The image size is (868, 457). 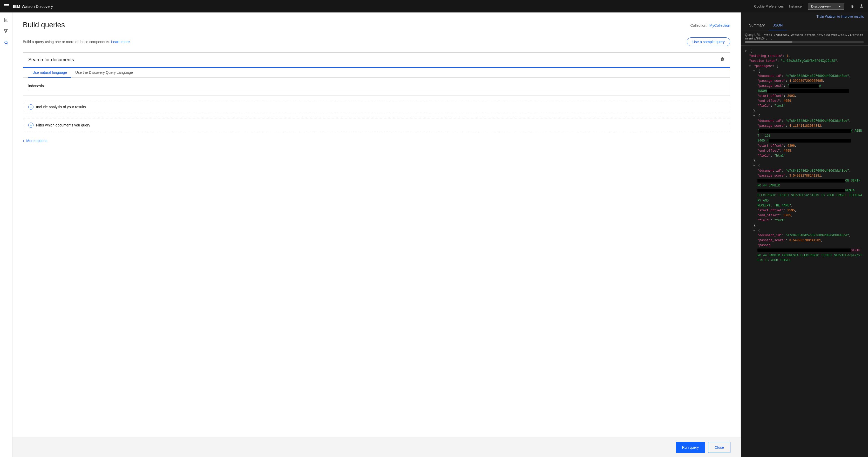 What do you see at coordinates (77, 42) in the screenshot?
I see `description-text: Build a query using one or more of these…` at bounding box center [77, 42].